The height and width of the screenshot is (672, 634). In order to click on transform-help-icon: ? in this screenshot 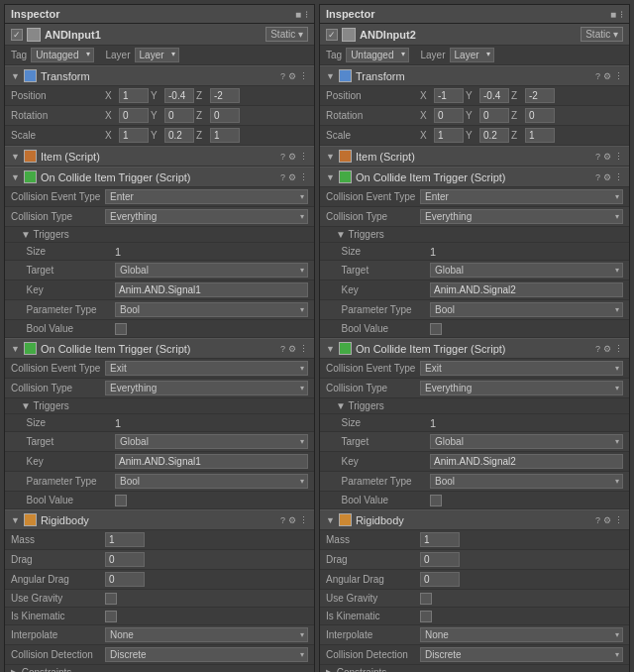, I will do `click(598, 76)`.